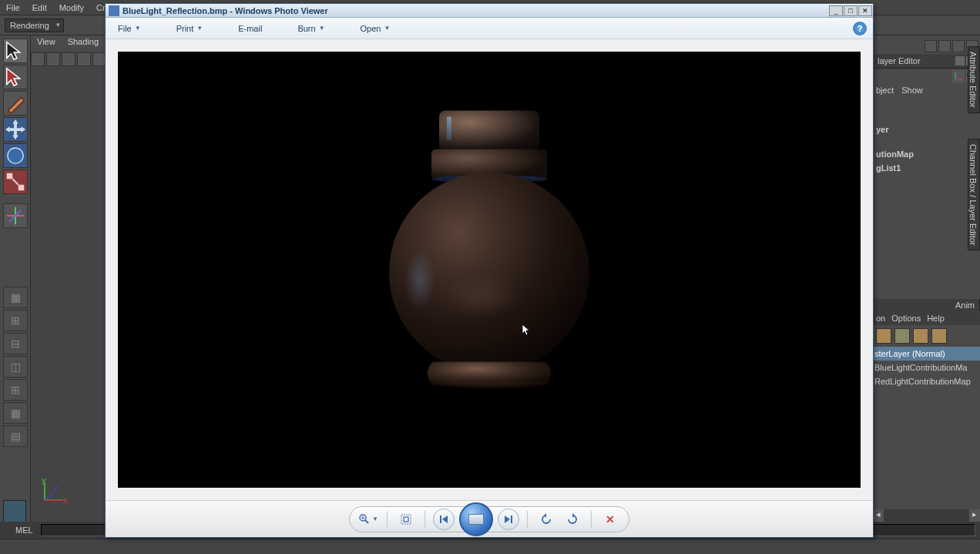 The height and width of the screenshot is (554, 980). Describe the element at coordinates (926, 305) in the screenshot. I see `layer-tabs: Anim` at that location.